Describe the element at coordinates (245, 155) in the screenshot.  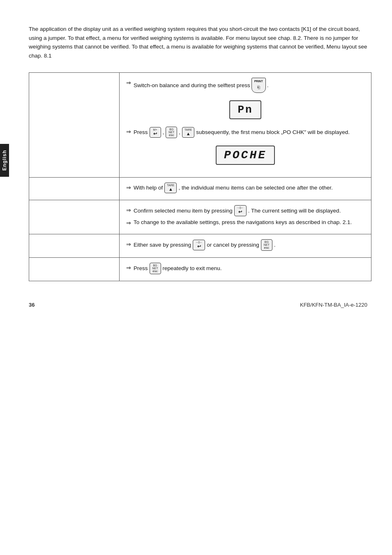
I see `lcd-poche: POCHE` at that location.